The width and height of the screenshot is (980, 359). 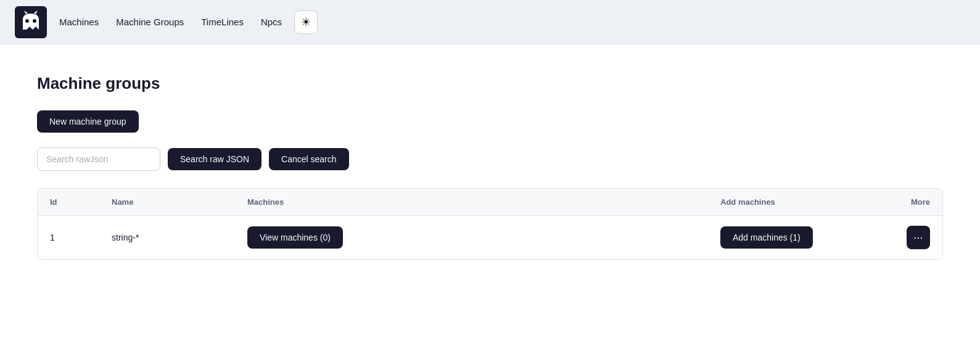 I want to click on col-header-more: More, so click(x=905, y=202).